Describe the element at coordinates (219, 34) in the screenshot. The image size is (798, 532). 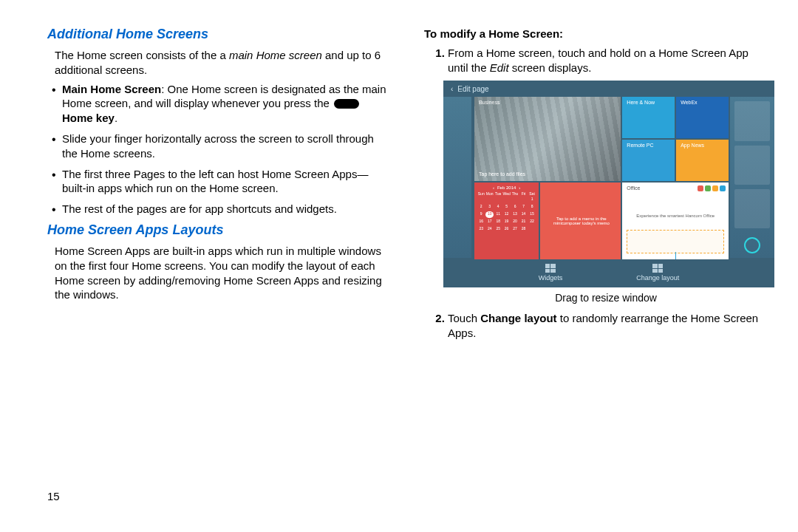
I see `heading-additional-home-screens: Additional Home Screens` at that location.